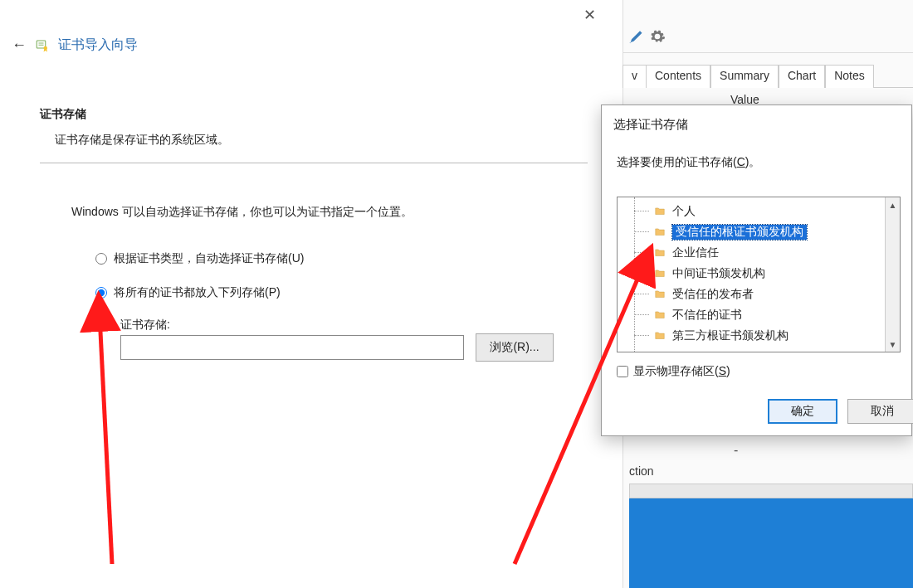 This screenshot has width=913, height=588. What do you see at coordinates (198, 293) in the screenshot?
I see `radio-manual-select-label: 将所有的证书都放入下列存储(P)` at bounding box center [198, 293].